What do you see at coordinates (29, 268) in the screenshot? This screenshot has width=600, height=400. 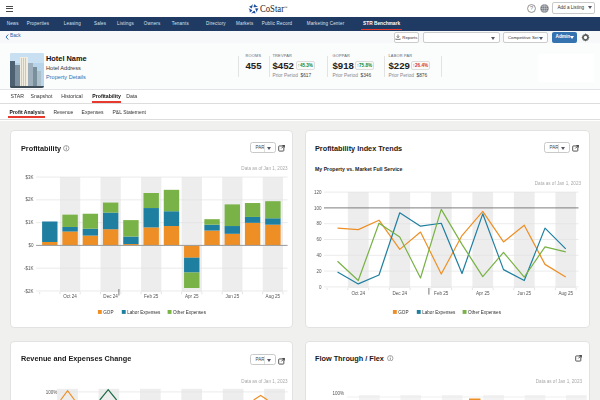 I see `svg-text: -$1K` at bounding box center [29, 268].